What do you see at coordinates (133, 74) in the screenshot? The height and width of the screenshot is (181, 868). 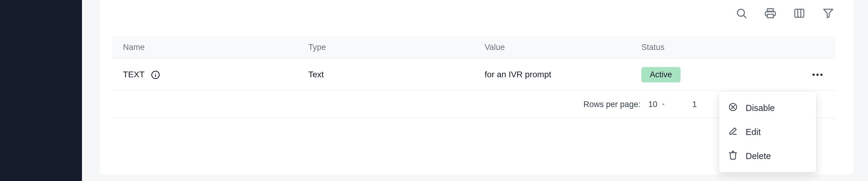 I see `row-name-text: TEXT` at bounding box center [133, 74].